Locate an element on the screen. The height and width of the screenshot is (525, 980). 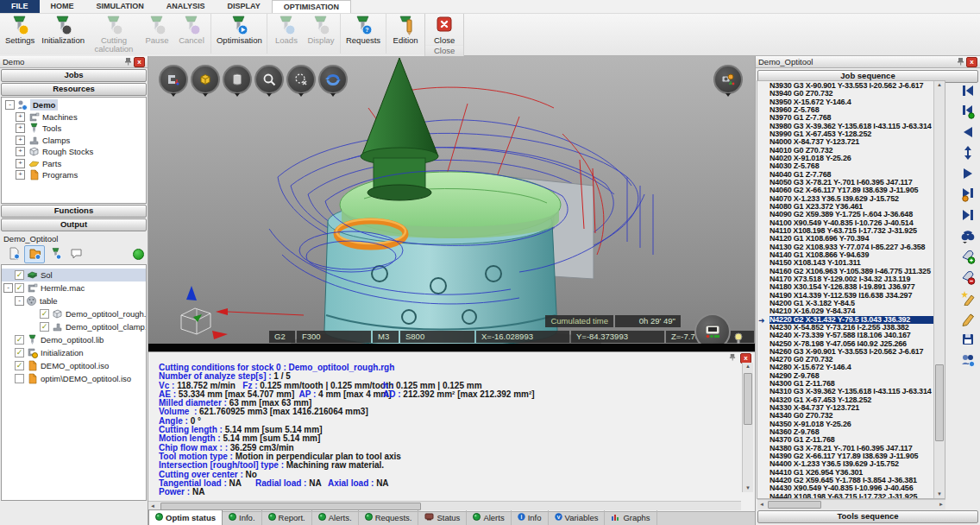
pin-icon is located at coordinates (128, 62).